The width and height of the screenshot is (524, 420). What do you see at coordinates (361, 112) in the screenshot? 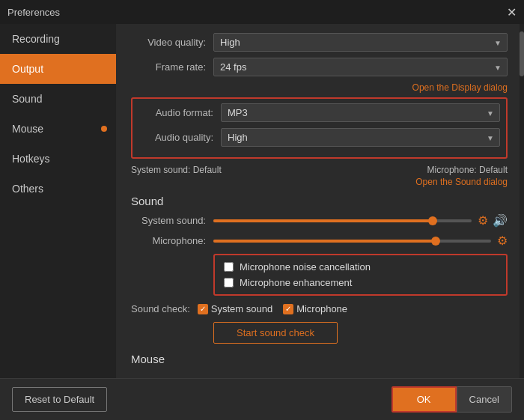
I see `audio-format-select-wrapper: MP3` at bounding box center [361, 112].